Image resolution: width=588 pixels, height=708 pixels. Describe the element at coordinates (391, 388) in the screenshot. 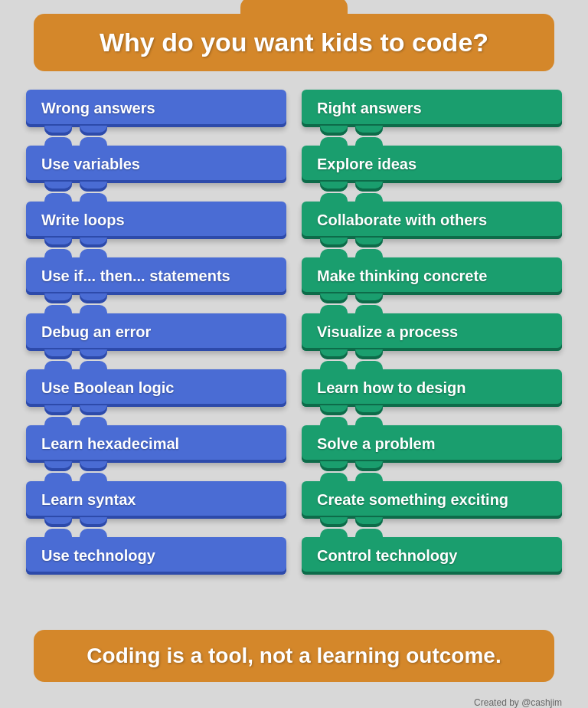

I see `list-item-label: Learn how to design` at that location.